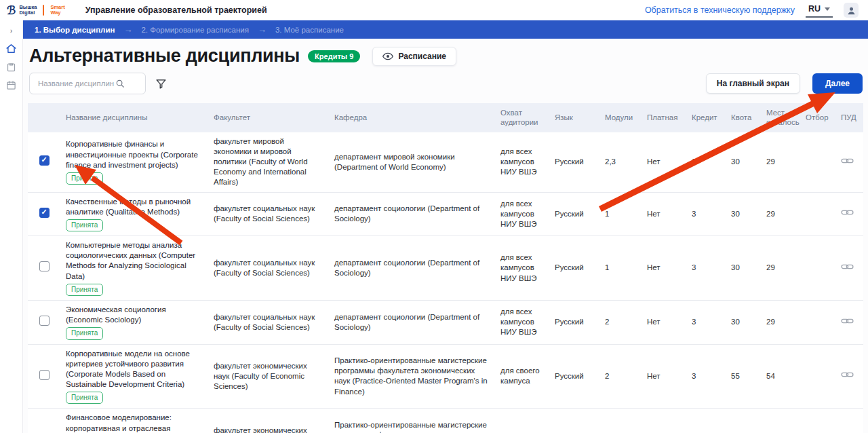 This screenshot has height=433, width=868. Describe the element at coordinates (43, 10) in the screenshot. I see `logo-divider` at that location.